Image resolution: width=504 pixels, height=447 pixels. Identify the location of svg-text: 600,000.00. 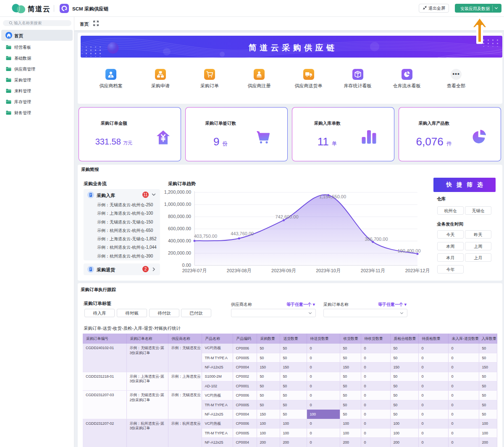
(180, 229).